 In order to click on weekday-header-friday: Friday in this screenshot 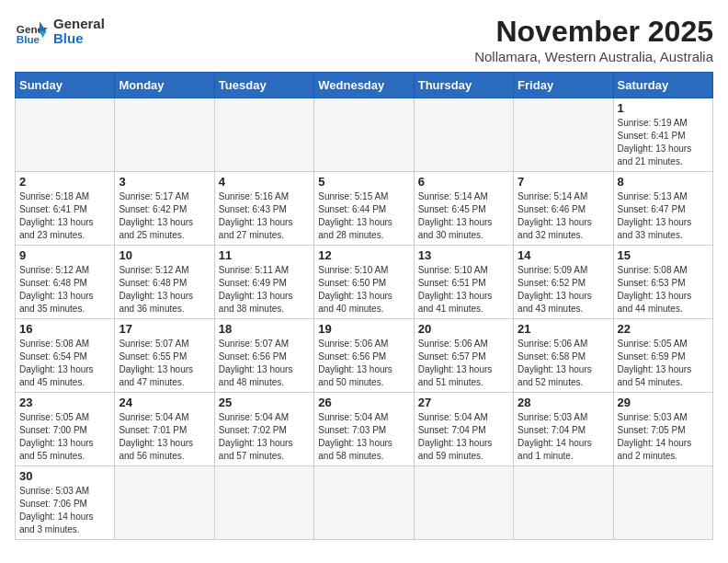, I will do `click(563, 86)`.